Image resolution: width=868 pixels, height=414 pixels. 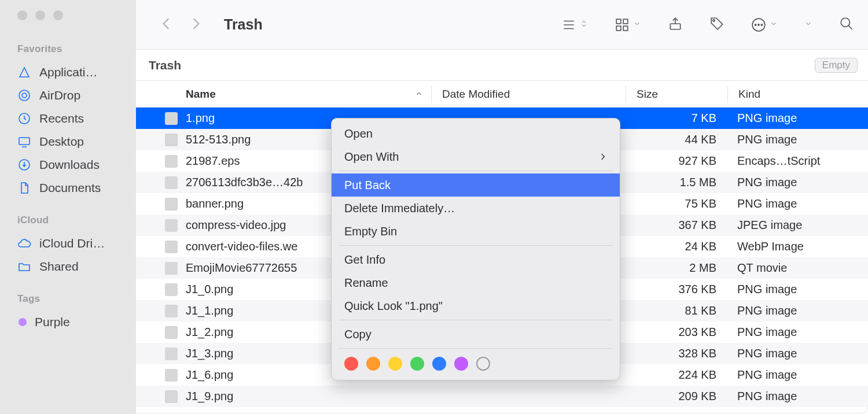 I want to click on tag-color-orange, so click(x=373, y=364).